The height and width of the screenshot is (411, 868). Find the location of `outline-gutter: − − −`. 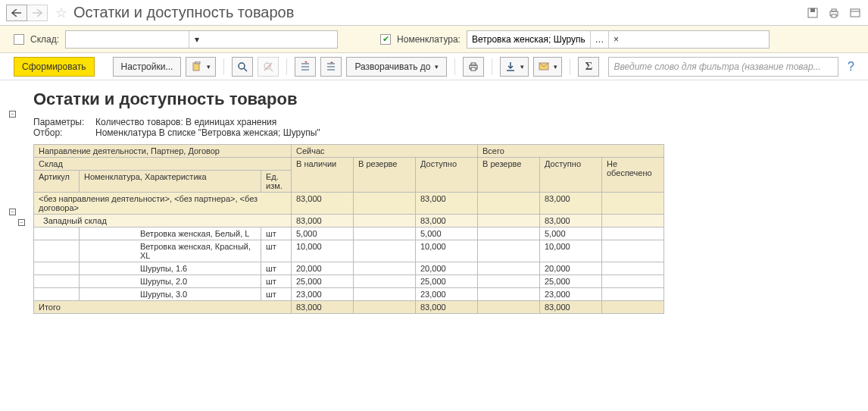

outline-gutter: − − − is located at coordinates (15, 246).